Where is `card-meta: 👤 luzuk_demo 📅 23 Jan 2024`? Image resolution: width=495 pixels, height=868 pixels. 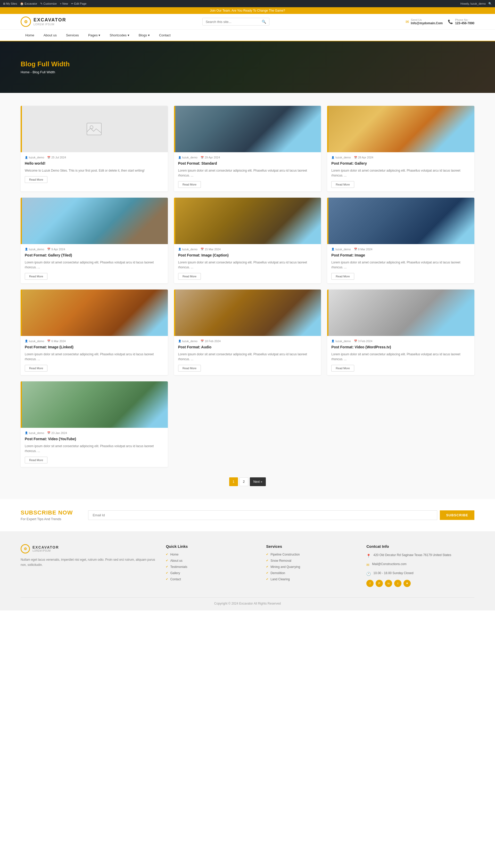 card-meta: 👤 luzuk_demo 📅 23 Jan 2024 is located at coordinates (95, 433).